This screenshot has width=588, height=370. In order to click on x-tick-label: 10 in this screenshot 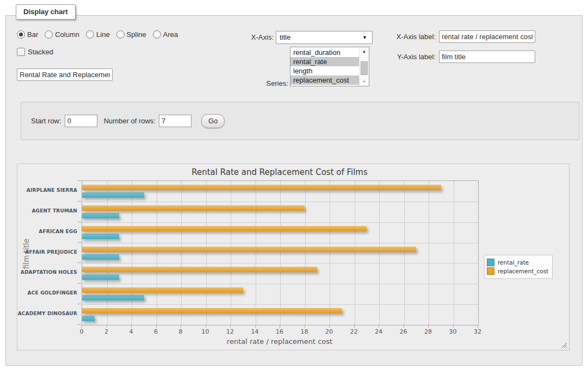, I will do `click(206, 331)`.